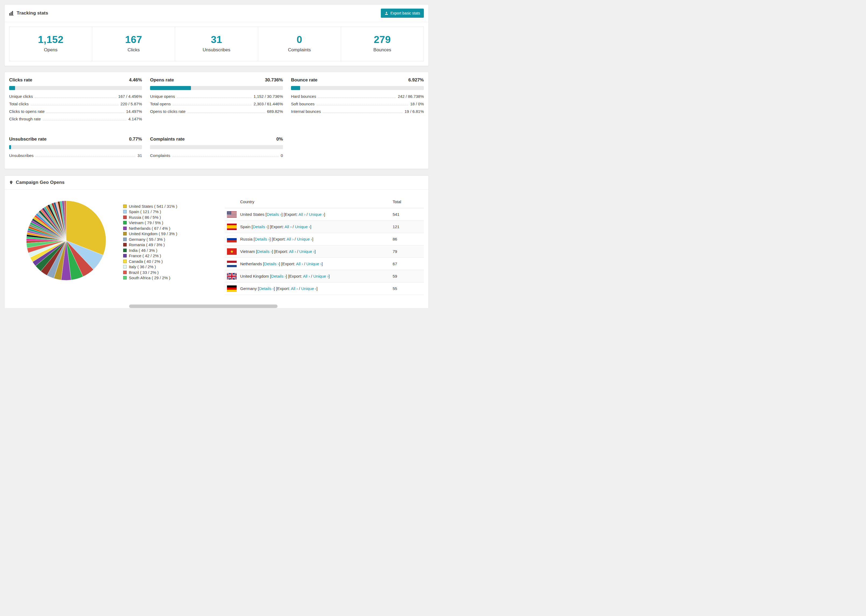 The width and height of the screenshot is (866, 616). What do you see at coordinates (407, 239) in the screenshot?
I see `country-total: 86` at bounding box center [407, 239].